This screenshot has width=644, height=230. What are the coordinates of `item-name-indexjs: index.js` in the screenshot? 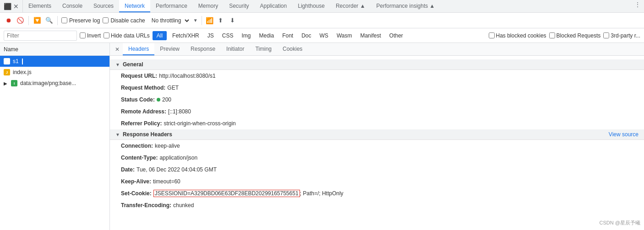 It's located at (22, 72).